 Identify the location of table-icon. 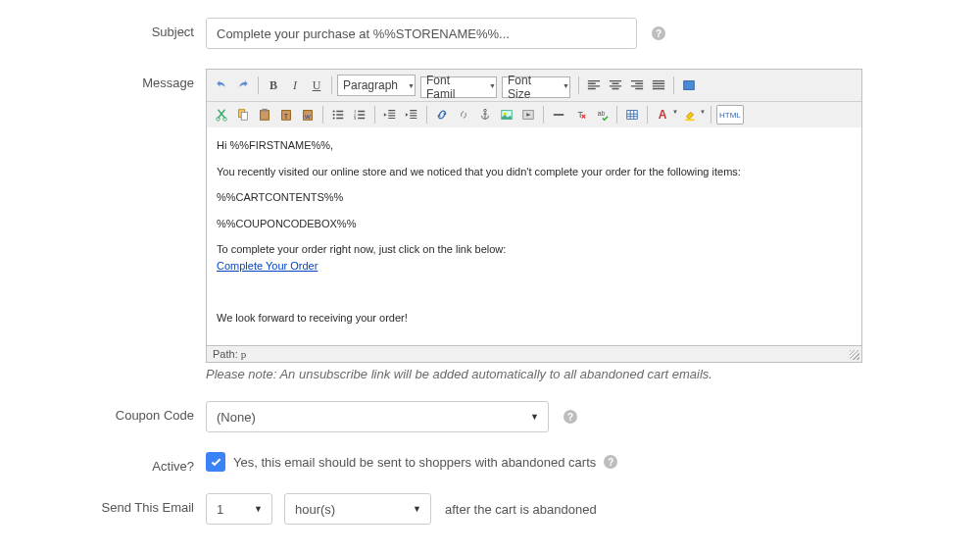
(632, 115).